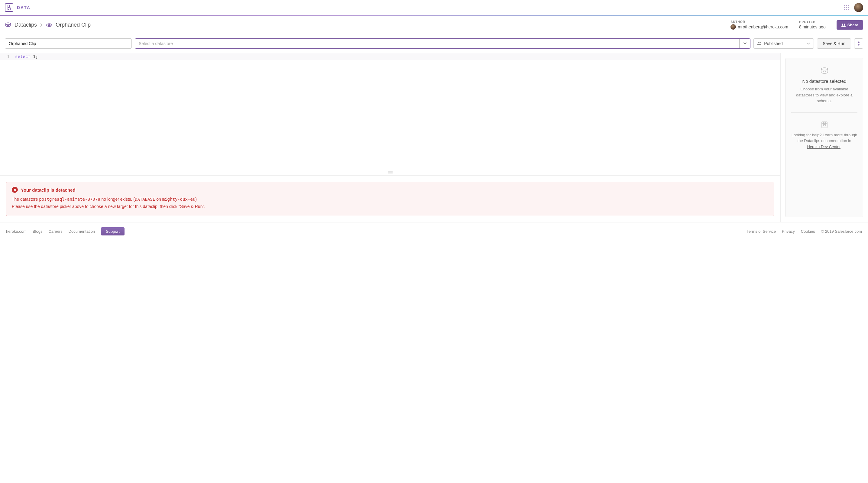  What do you see at coordinates (824, 141) in the screenshot?
I see `sidebar-help: Looking for help? Learn more through the…` at bounding box center [824, 141].